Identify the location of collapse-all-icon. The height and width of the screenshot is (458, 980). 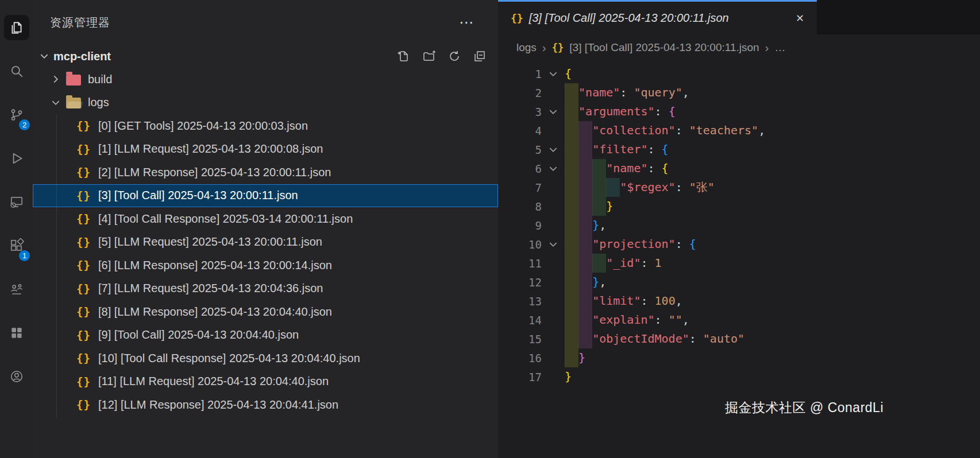
(480, 56).